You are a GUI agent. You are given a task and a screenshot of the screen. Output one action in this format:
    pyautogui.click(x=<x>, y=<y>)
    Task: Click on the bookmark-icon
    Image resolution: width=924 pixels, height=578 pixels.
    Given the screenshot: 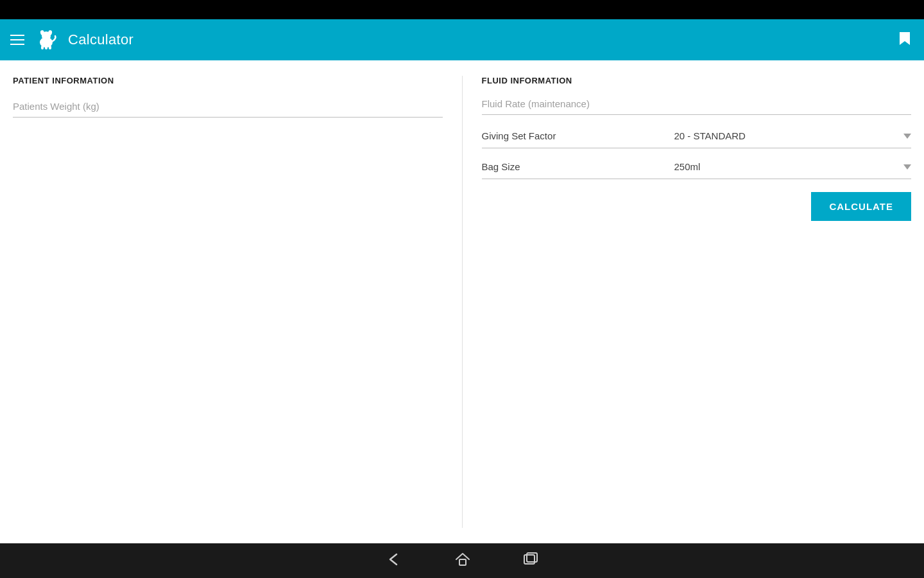 What is the action you would take?
    pyautogui.click(x=905, y=39)
    